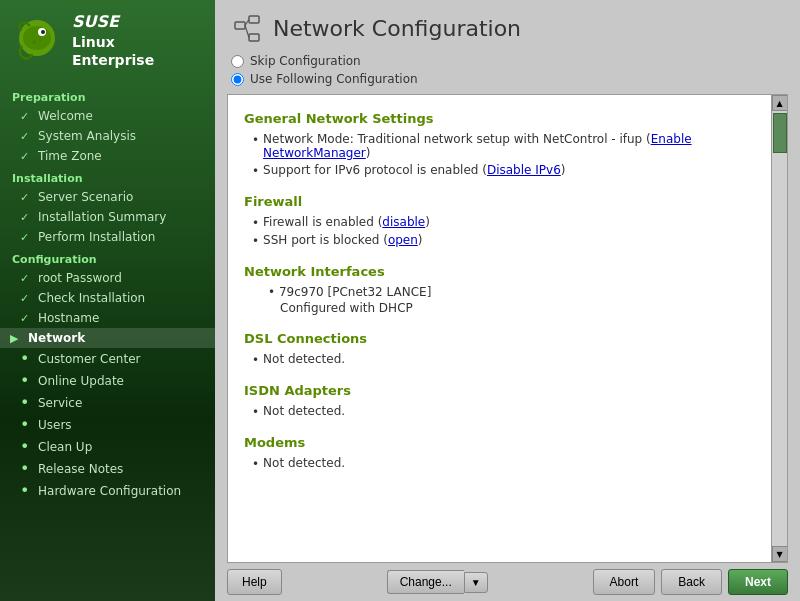  What do you see at coordinates (500, 412) in the screenshot?
I see `isdn-not-detected: • Not detected.` at bounding box center [500, 412].